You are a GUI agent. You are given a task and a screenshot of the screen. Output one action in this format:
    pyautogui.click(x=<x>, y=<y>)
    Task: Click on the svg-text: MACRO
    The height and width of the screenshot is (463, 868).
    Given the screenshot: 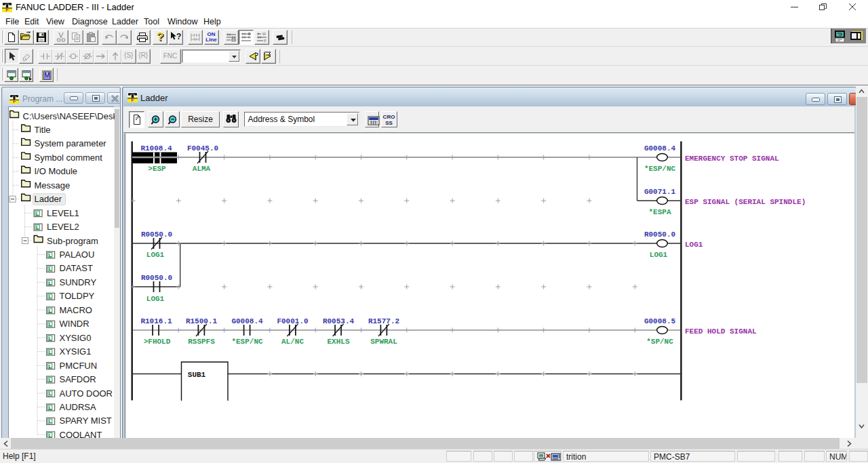 What is the action you would take?
    pyautogui.click(x=76, y=310)
    